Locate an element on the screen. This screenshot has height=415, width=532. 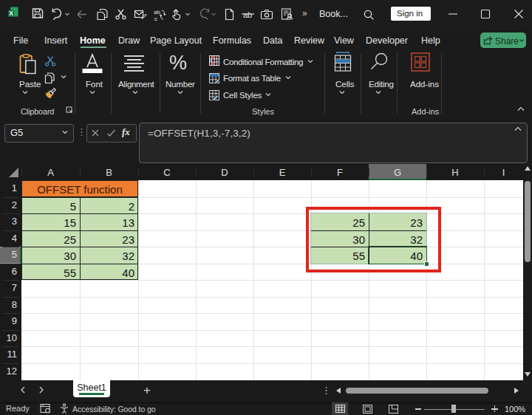
svg-text: ab is located at coordinates (157, 12).